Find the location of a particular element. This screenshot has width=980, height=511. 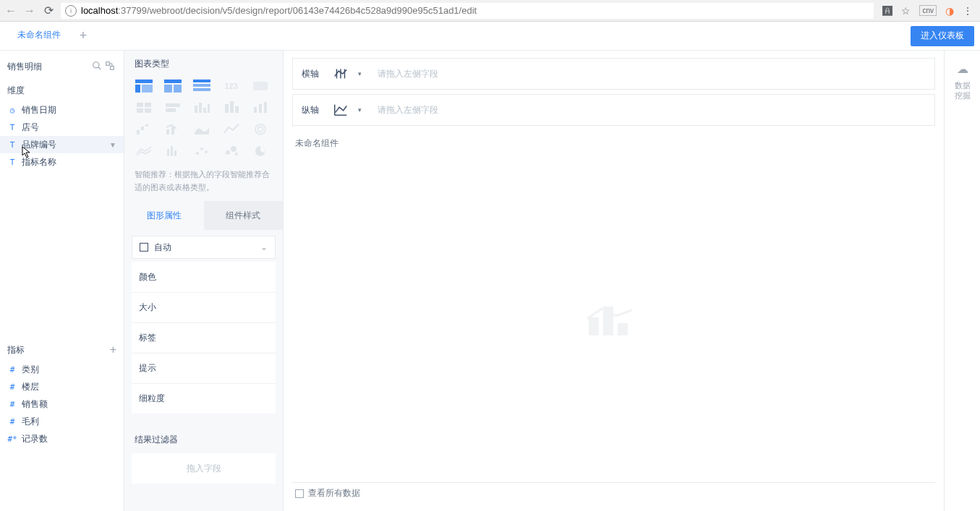

chart-type-partition-bar is located at coordinates (144, 108).